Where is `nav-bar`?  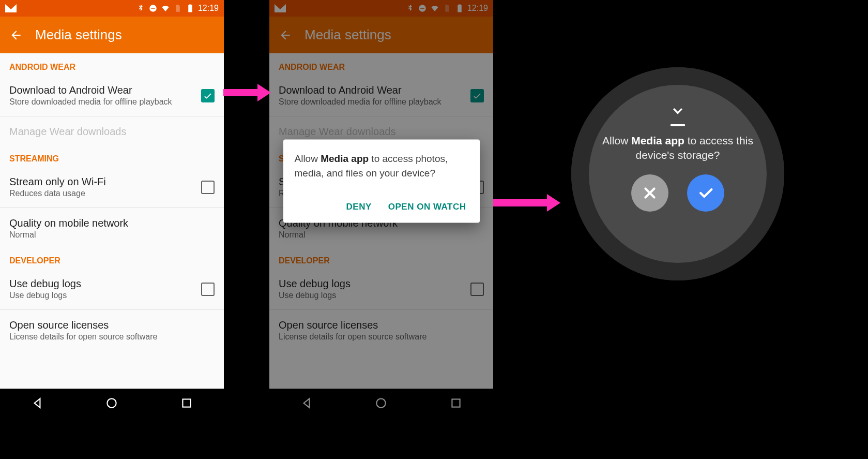 nav-bar is located at coordinates (112, 403).